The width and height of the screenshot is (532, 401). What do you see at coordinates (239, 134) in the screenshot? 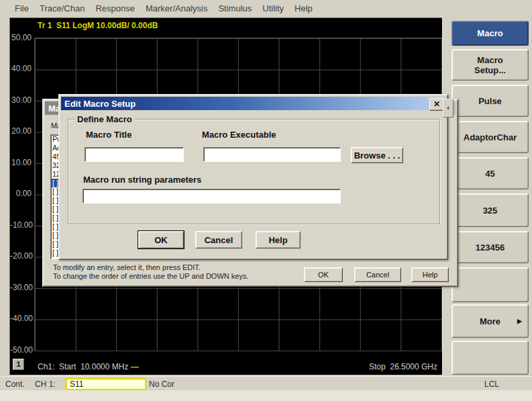
I see `macro-executable-label: Macro Executable` at bounding box center [239, 134].